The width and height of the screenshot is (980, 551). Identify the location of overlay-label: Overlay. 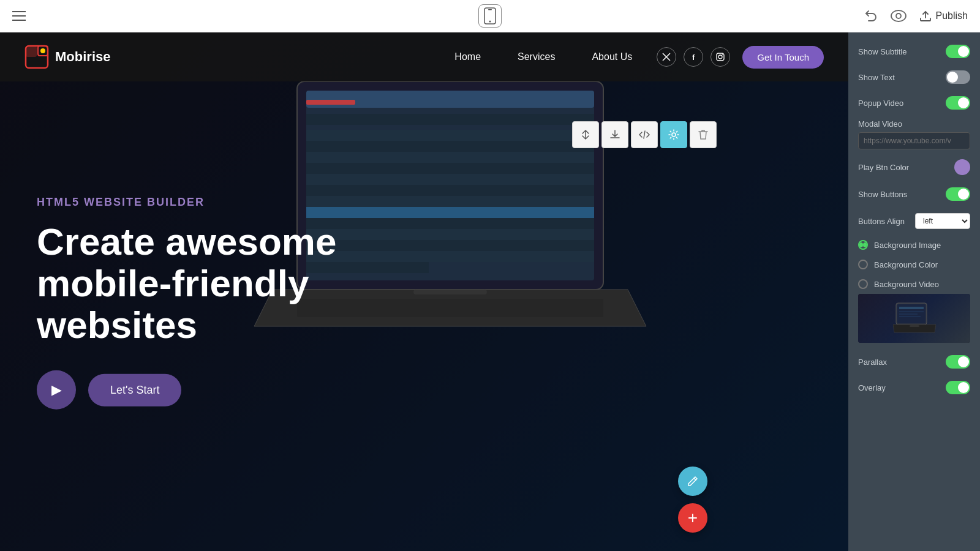
(872, 388).